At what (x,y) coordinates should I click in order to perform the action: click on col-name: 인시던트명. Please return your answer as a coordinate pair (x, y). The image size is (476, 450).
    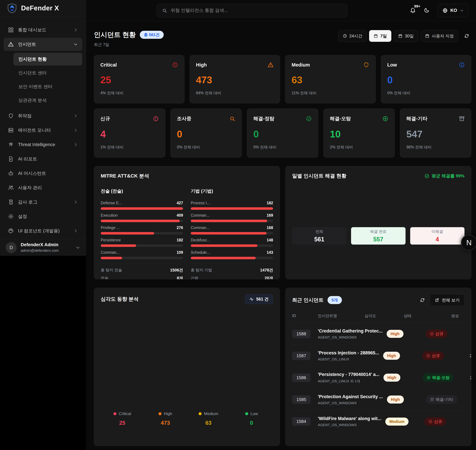
    Looking at the image, I should click on (339, 316).